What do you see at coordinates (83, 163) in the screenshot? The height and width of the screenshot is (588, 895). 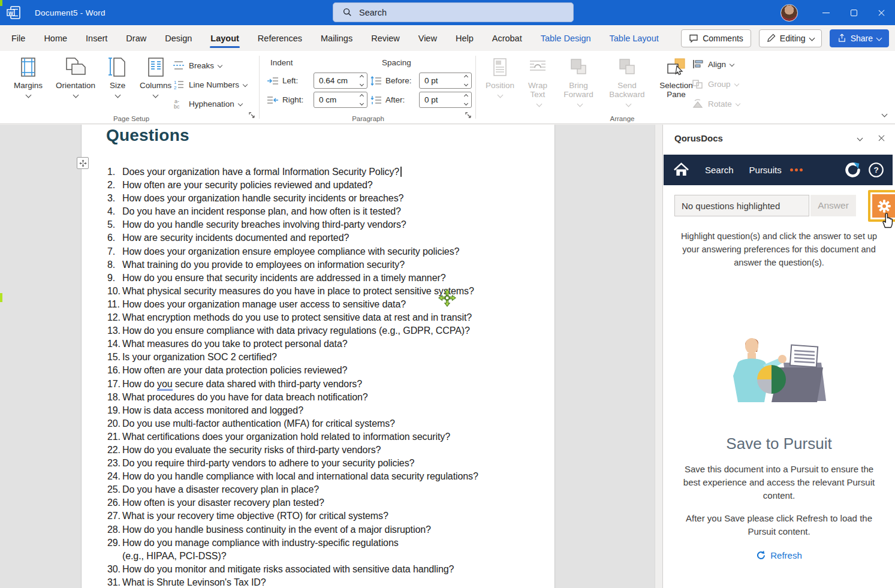 I see `table-move-handle` at bounding box center [83, 163].